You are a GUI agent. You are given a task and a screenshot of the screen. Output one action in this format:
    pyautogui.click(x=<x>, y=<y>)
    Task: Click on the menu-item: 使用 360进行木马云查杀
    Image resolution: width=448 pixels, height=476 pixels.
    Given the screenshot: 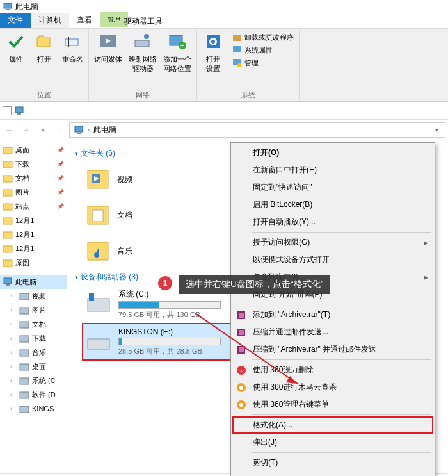 What is the action you would take?
    pyautogui.click(x=333, y=387)
    